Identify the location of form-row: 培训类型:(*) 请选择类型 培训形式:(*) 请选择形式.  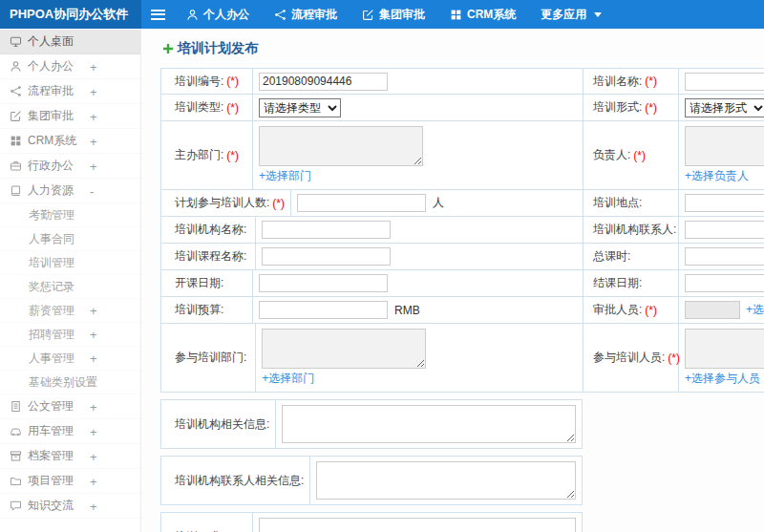
(462, 108).